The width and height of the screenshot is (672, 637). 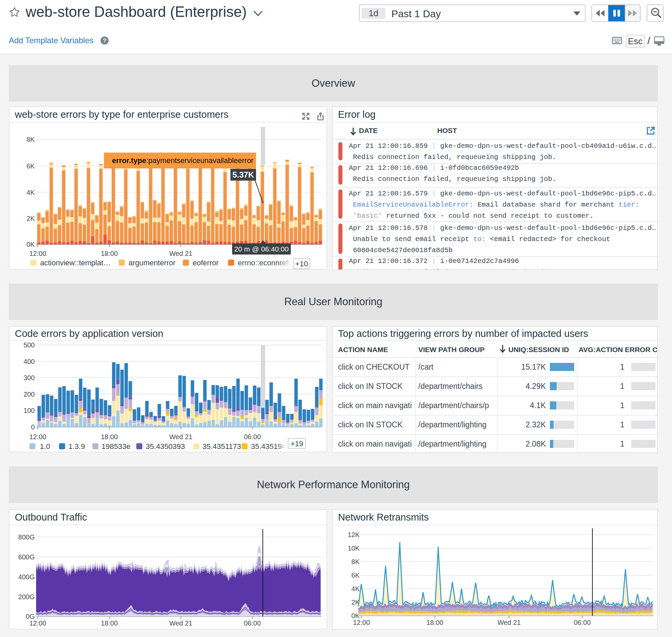 What do you see at coordinates (29, 378) in the screenshot?
I see `svg-text: 300` at bounding box center [29, 378].